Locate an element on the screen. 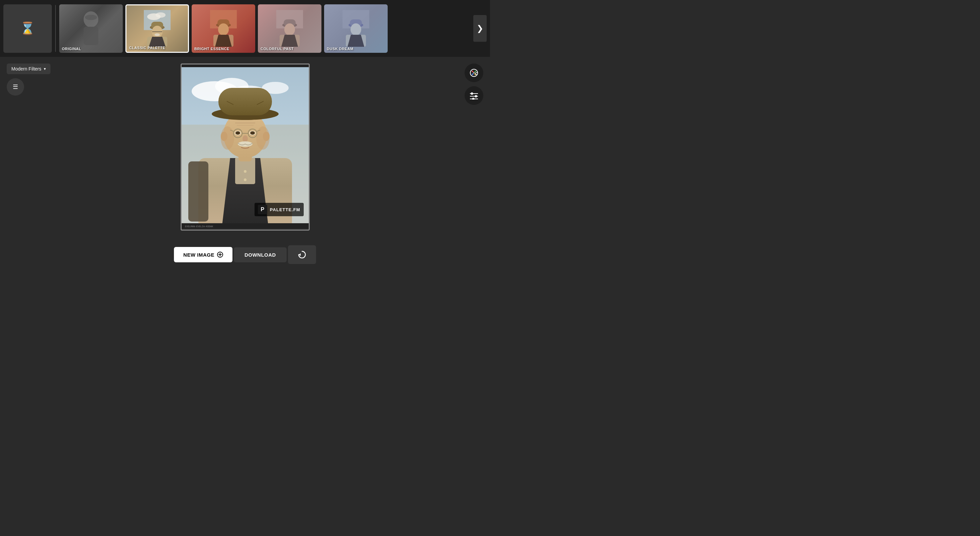  menu-button: ☰ is located at coordinates (15, 87).